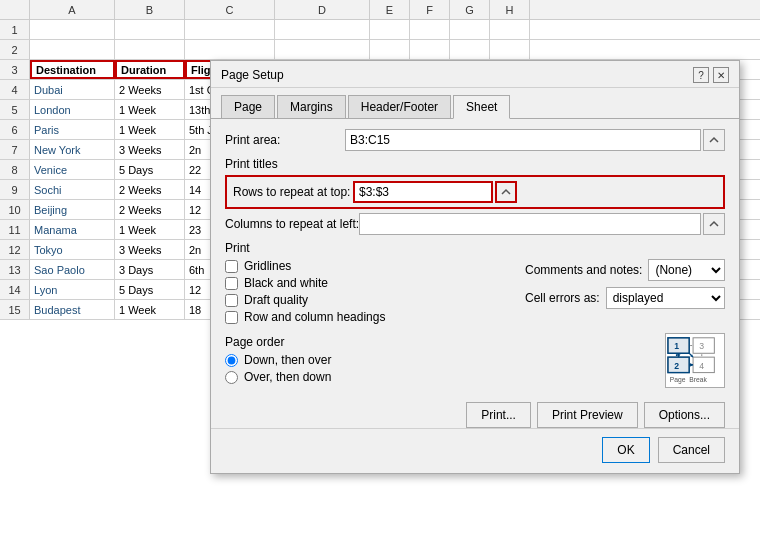 This screenshot has width=760, height=541. What do you see at coordinates (72, 130) in the screenshot?
I see `cell-destination: Paris` at bounding box center [72, 130].